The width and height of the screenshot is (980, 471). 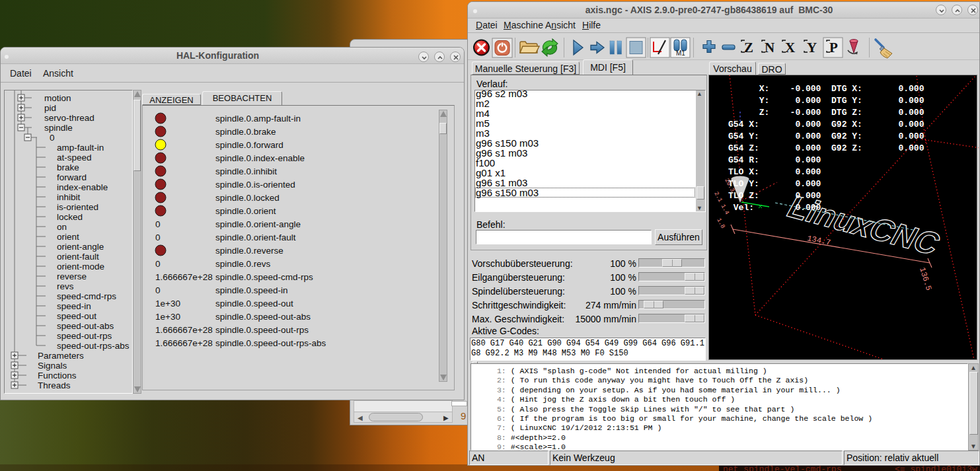 I want to click on svg-text: spindle.0.orient-angle, so click(x=258, y=225).